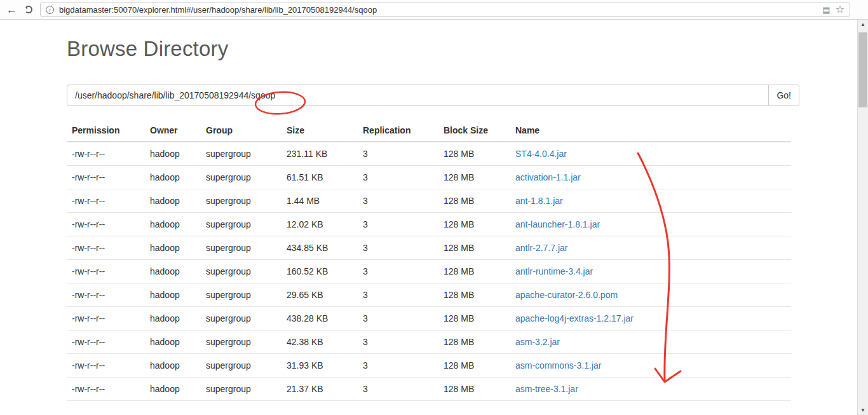 This screenshot has height=415, width=868. I want to click on cell-size: 31.93 KB, so click(320, 366).